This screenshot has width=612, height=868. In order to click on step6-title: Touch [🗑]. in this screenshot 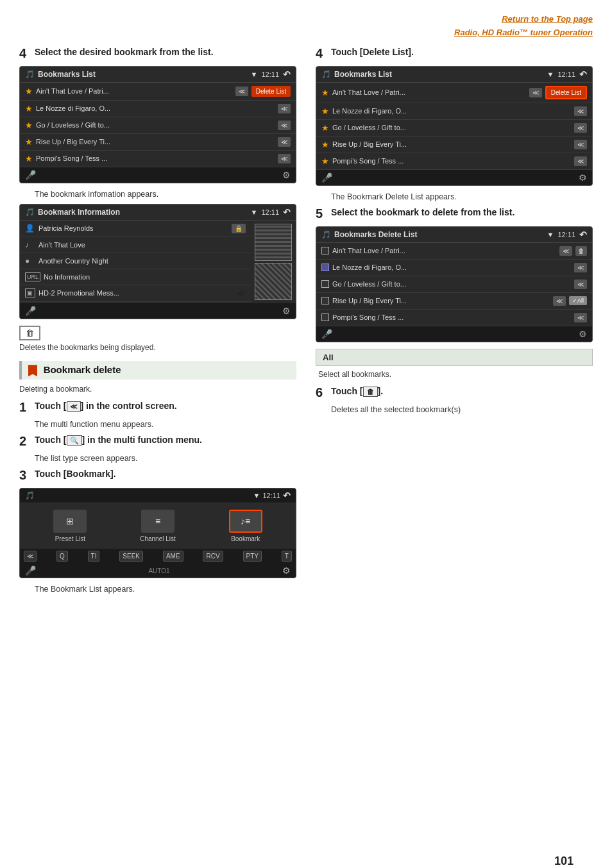, I will do `click(357, 392)`.